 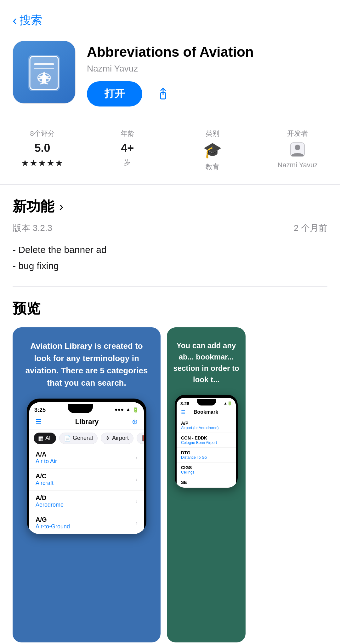 What do you see at coordinates (212, 134) in the screenshot?
I see `stat-category-label: 类别` at bounding box center [212, 134].